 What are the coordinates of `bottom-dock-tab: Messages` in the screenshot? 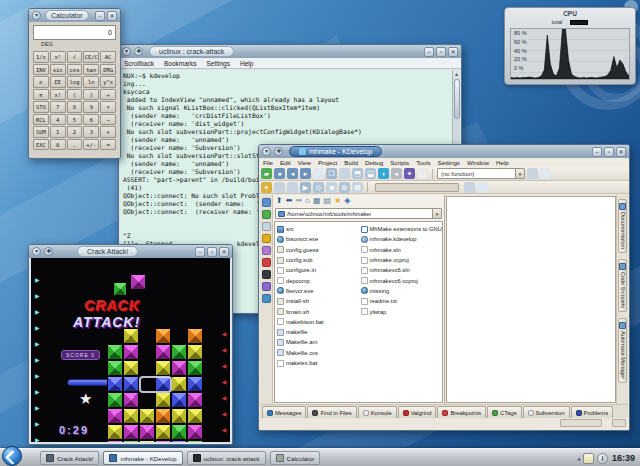 It's located at (284, 412).